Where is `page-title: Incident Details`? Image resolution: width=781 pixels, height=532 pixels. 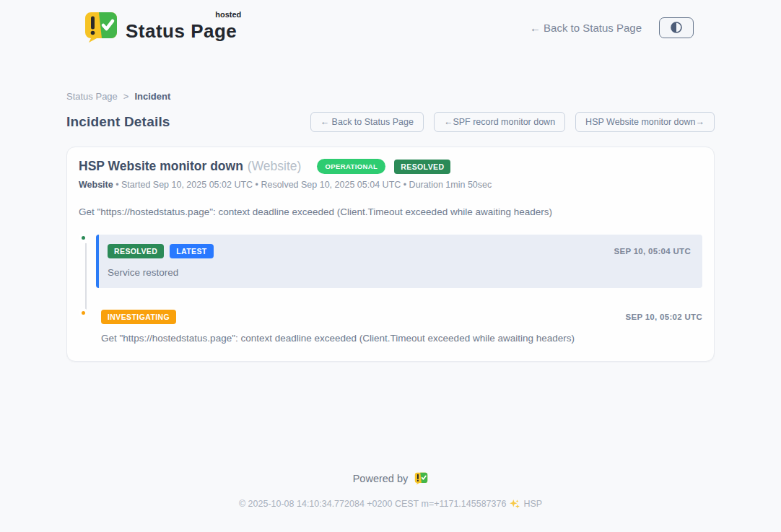
page-title: Incident Details is located at coordinates (118, 122).